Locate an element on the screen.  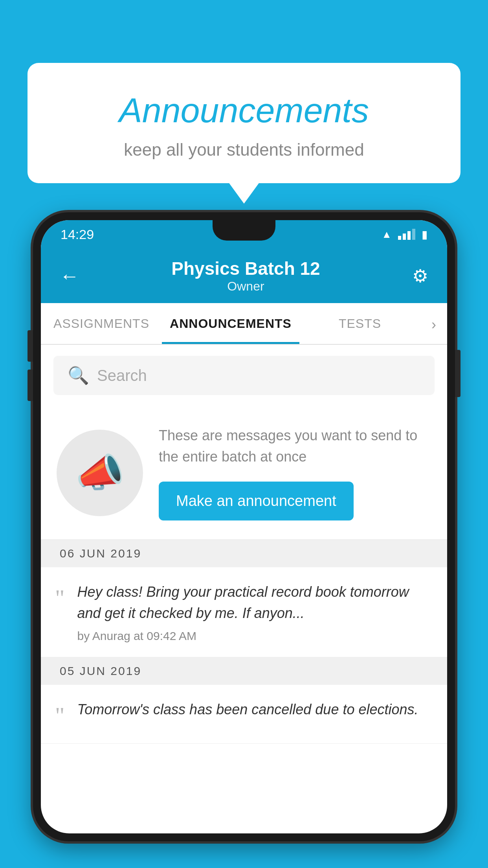
speech-bubble-section: Announcements keep all your students inf… is located at coordinates (244, 123).